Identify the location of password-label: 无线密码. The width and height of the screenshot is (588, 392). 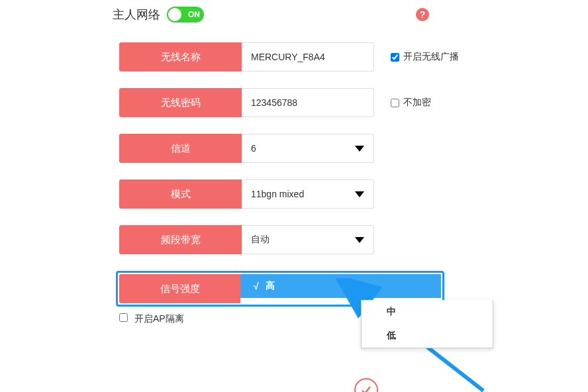
(180, 103).